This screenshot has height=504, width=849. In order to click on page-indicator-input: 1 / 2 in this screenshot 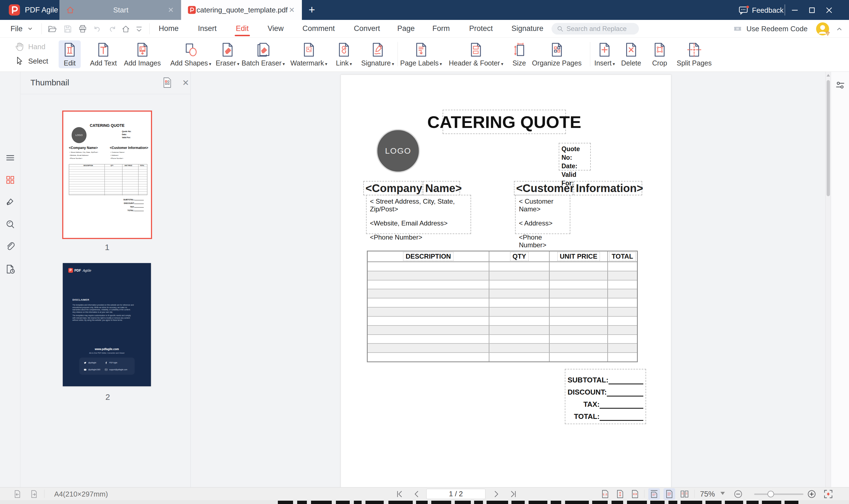, I will do `click(456, 494)`.